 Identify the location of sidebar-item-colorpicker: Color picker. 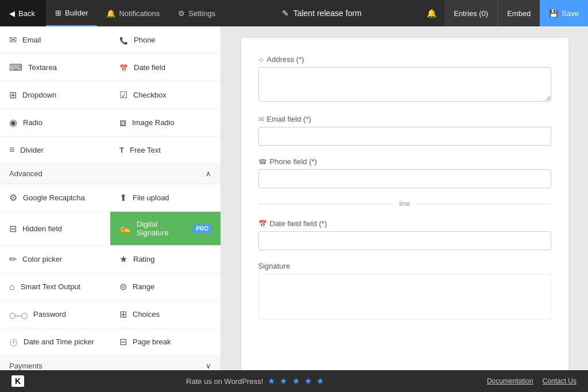
(55, 259).